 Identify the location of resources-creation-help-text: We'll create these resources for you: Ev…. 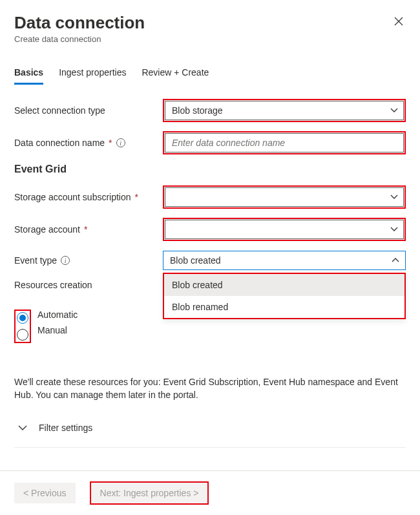
(210, 389).